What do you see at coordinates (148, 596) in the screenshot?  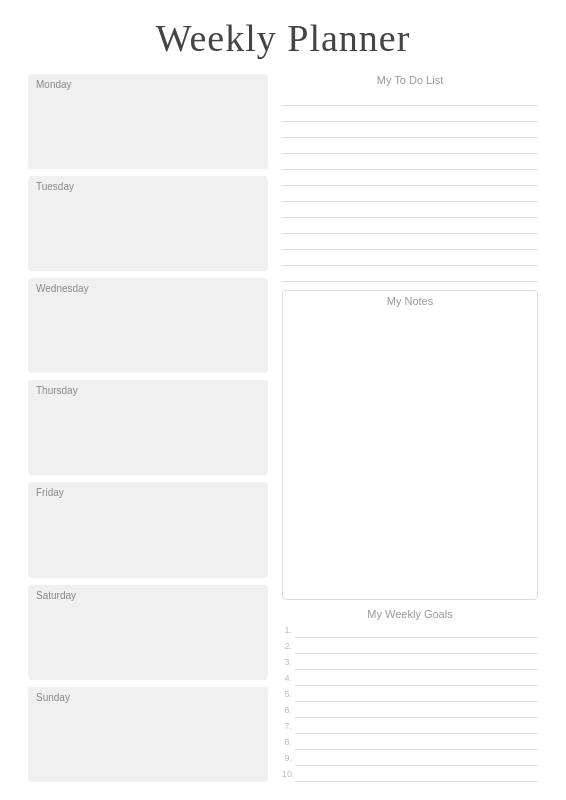 I see `day-label-saturday: Saturday` at bounding box center [148, 596].